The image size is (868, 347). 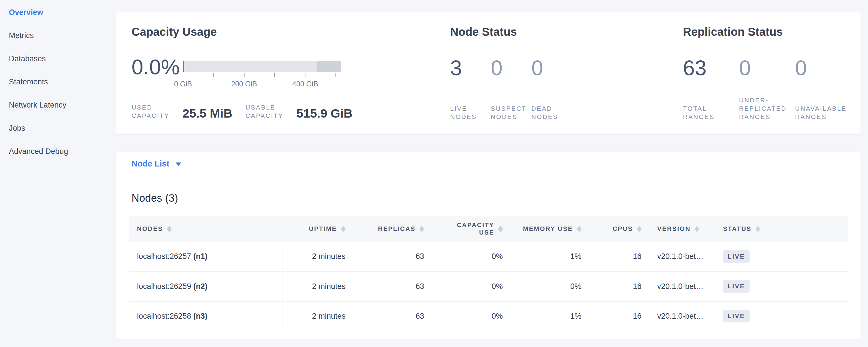 What do you see at coordinates (490, 198) in the screenshot?
I see `nodes-table-title: Nodes (3)` at bounding box center [490, 198].